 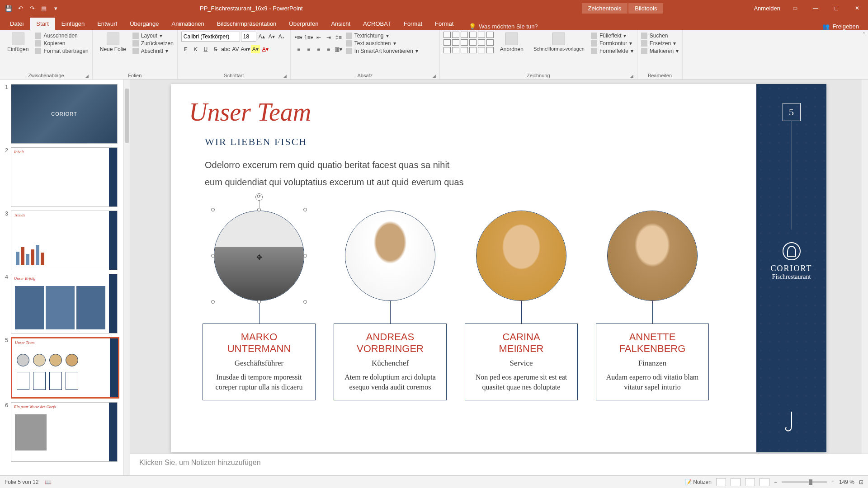 What do you see at coordinates (18, 42) in the screenshot?
I see `paste-button: Einfügen` at bounding box center [18, 42].